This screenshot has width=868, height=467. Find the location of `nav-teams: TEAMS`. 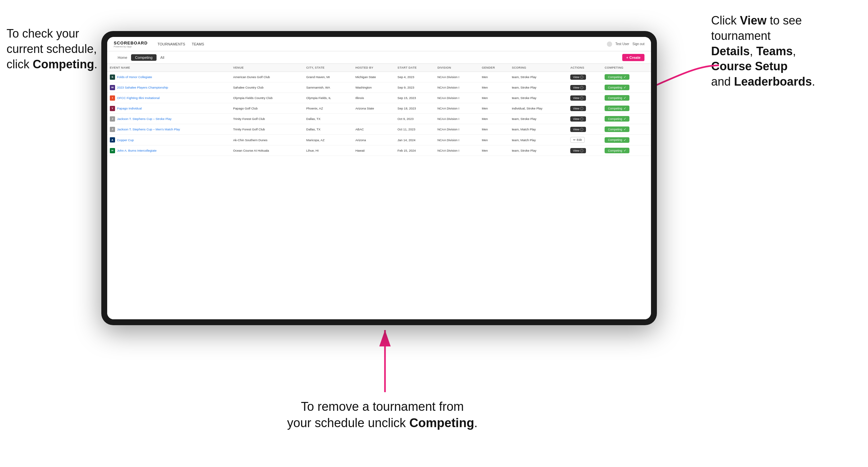

nav-teams: TEAMS is located at coordinates (198, 44).